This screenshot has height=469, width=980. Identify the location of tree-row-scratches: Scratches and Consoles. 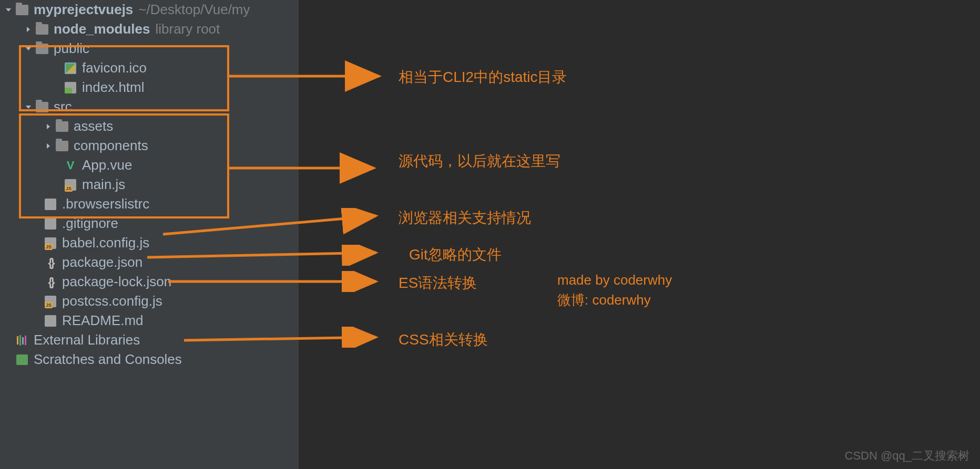
(149, 359).